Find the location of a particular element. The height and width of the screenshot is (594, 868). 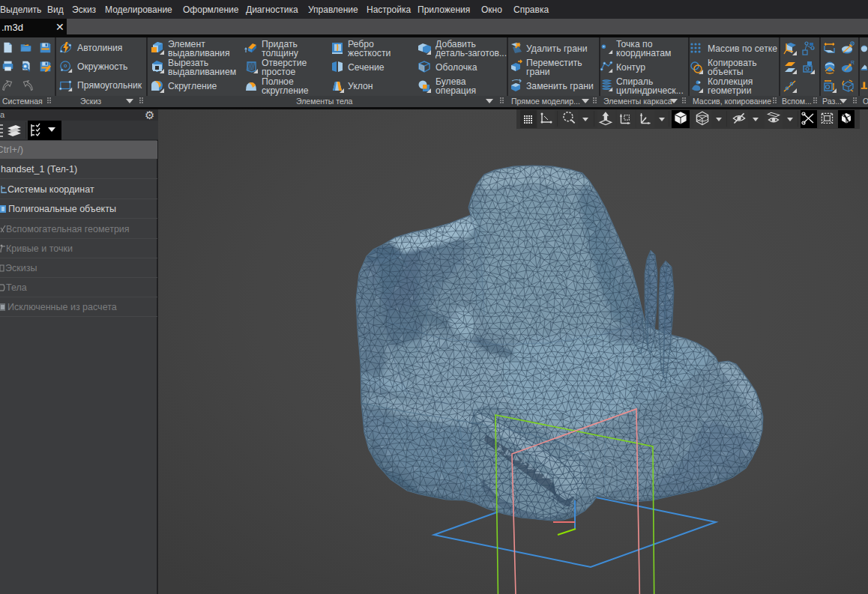

svg-text: R is located at coordinates (853, 63).